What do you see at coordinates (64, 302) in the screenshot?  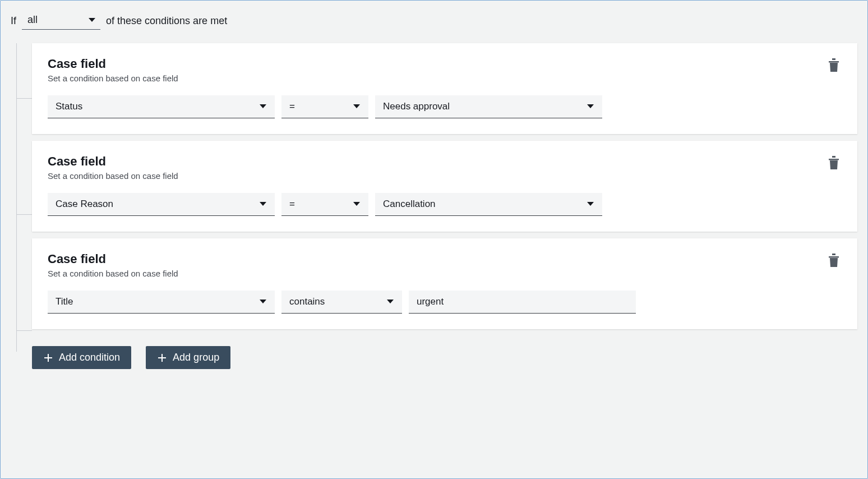 I see `field-value: Title` at bounding box center [64, 302].